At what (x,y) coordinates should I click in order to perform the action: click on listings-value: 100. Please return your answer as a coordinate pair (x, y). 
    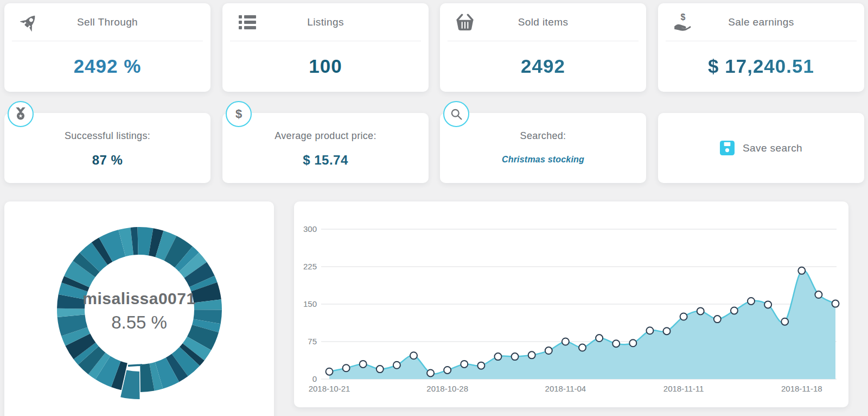
    Looking at the image, I should click on (326, 66).